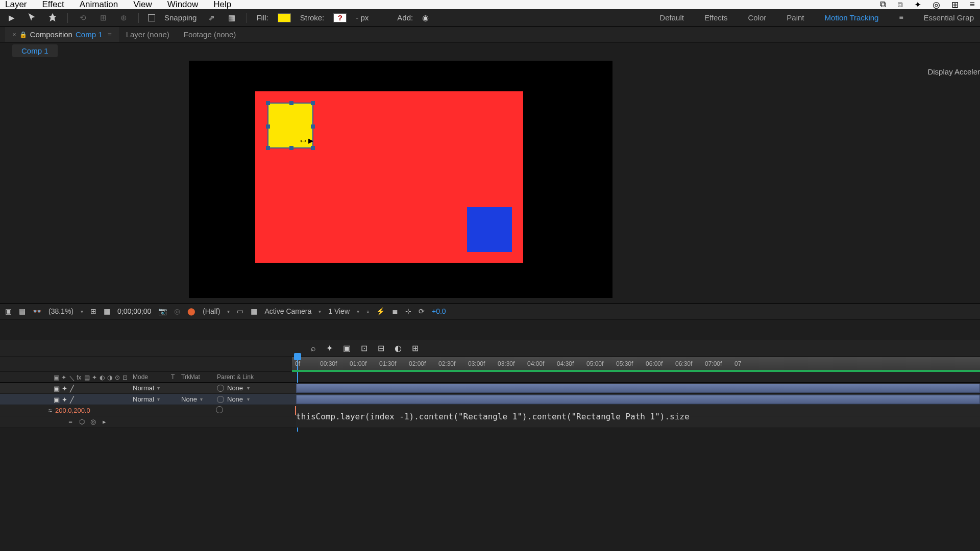 The image size is (980, 551). I want to click on transparency-grid-icon: ▤, so click(22, 311).